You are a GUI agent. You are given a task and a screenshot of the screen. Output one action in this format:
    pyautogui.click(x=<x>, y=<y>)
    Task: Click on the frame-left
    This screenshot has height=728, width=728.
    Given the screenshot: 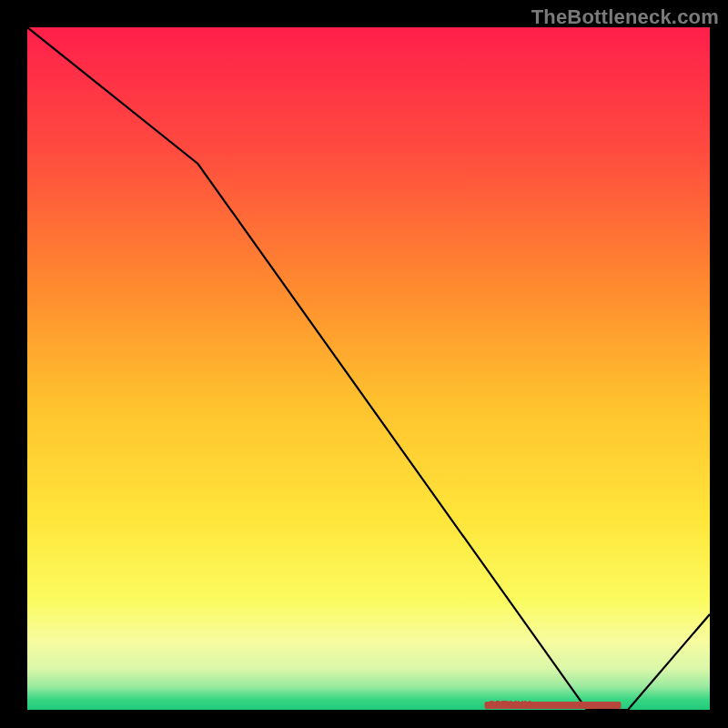 What is the action you would take?
    pyautogui.click(x=25, y=369)
    